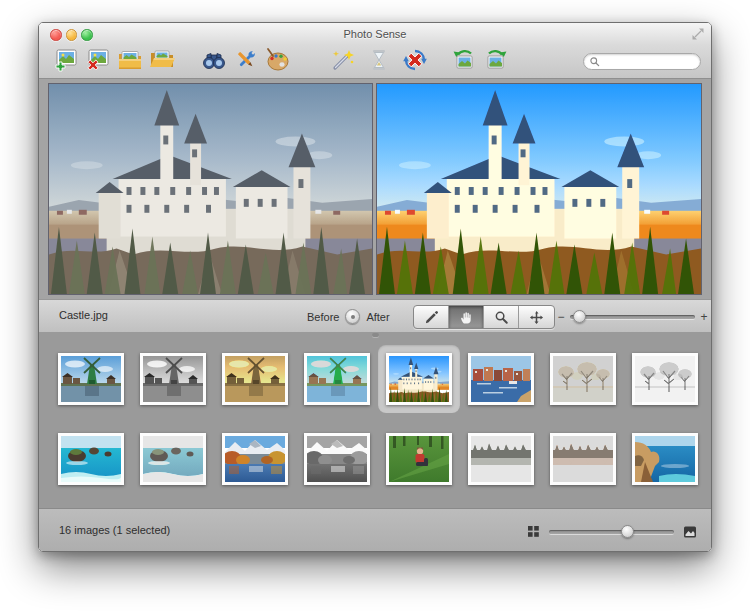 This screenshot has width=750, height=613. What do you see at coordinates (246, 60) in the screenshot?
I see `edit-tools-button` at bounding box center [246, 60].